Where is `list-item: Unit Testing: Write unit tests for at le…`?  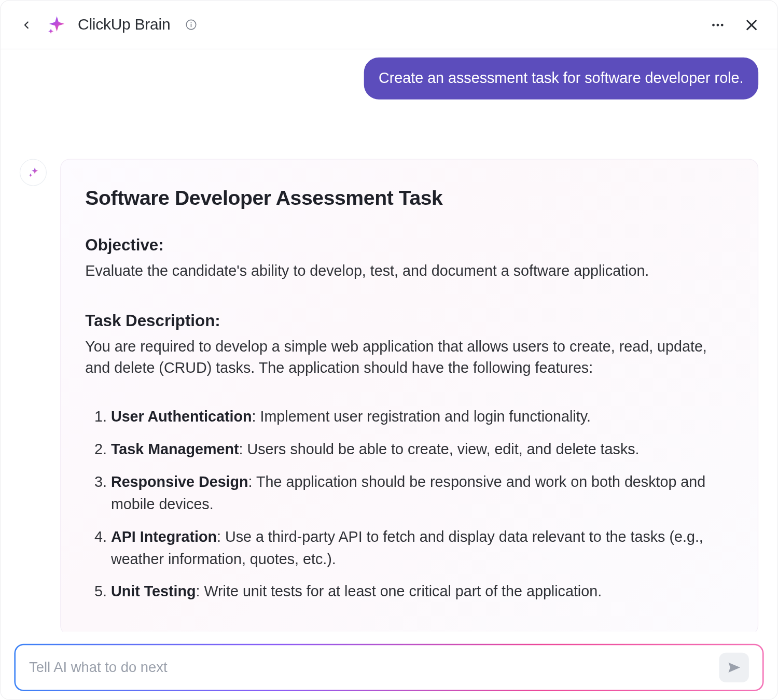
list-item: Unit Testing: Write unit tests for at le… is located at coordinates (422, 592).